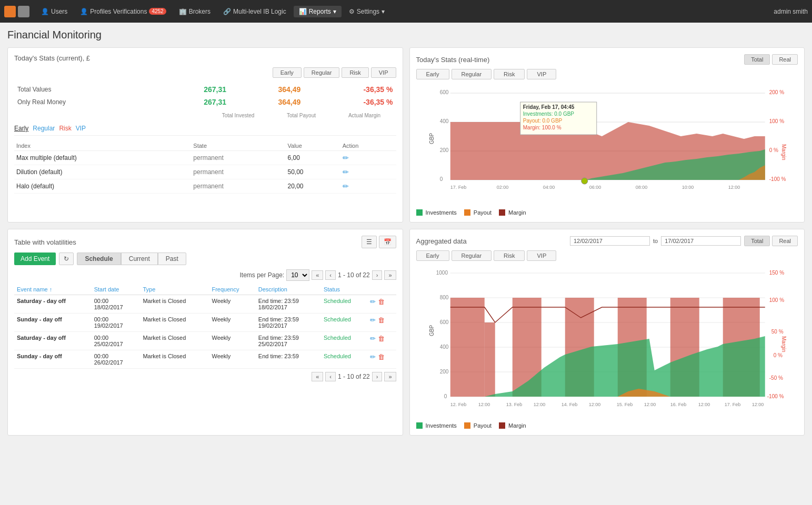  I want to click on svg-text: 15. Feb, so click(624, 405).